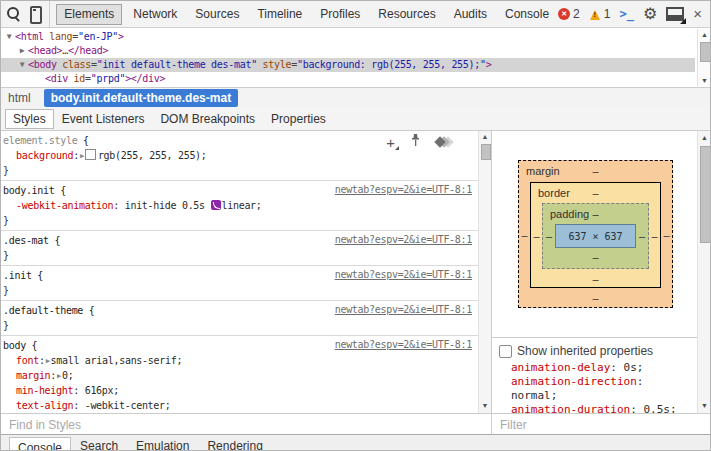 Image resolution: width=711 pixels, height=451 pixels. I want to click on breadcrumb-item: html, so click(20, 98).